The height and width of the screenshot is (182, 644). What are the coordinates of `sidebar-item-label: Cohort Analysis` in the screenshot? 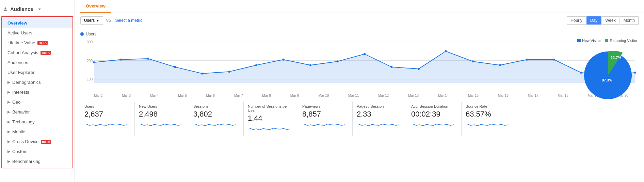 It's located at (23, 52).